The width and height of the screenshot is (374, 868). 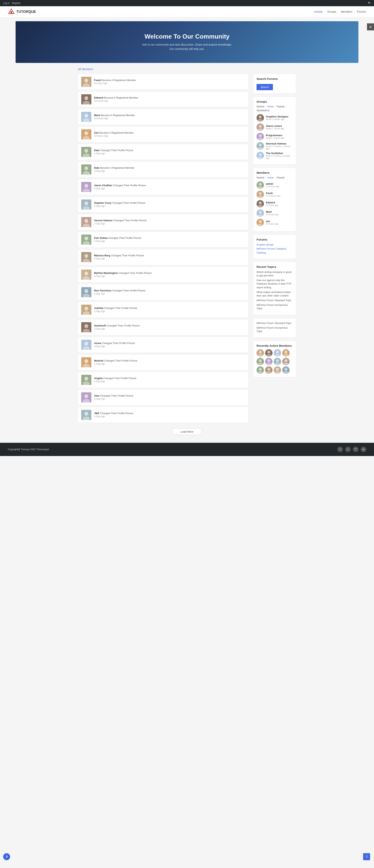 What do you see at coordinates (260, 178) in the screenshot?
I see `members-filter-newest: Newest` at bounding box center [260, 178].